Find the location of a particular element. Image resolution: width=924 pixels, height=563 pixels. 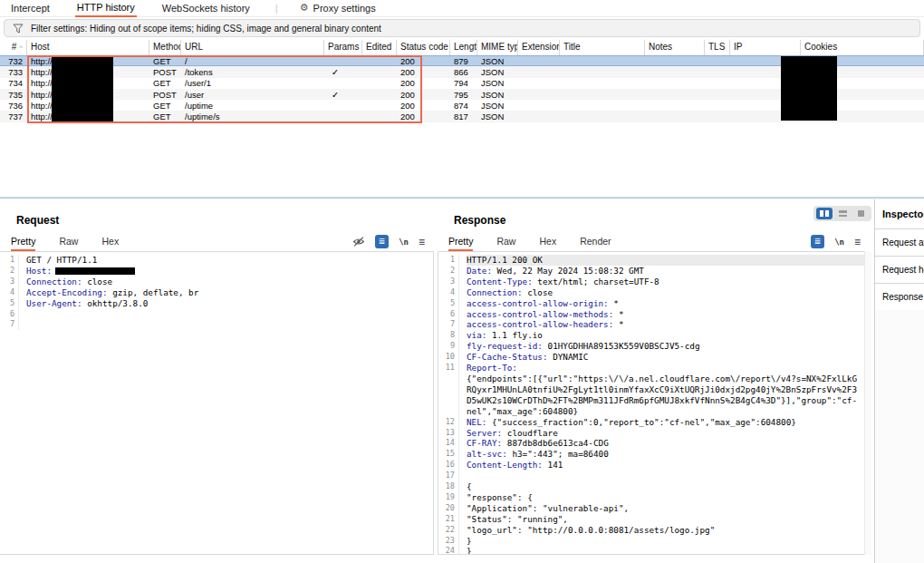

line-content: NEL: {"success_fraction":0,"report_to":"… is located at coordinates (669, 422).